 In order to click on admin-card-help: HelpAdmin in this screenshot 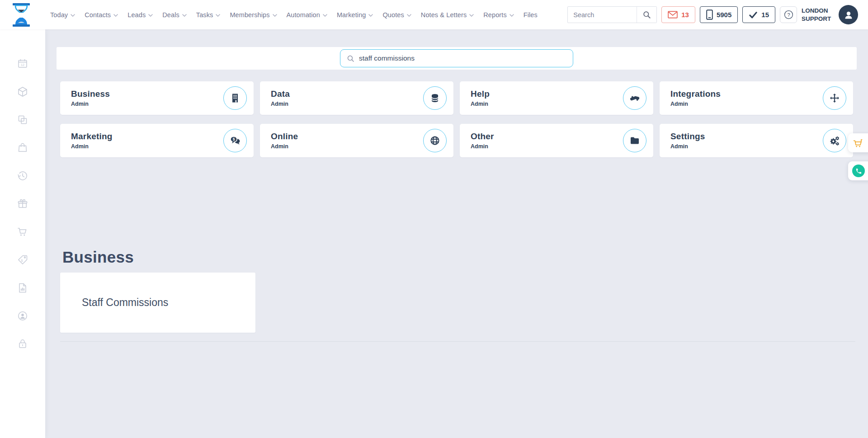, I will do `click(557, 98)`.